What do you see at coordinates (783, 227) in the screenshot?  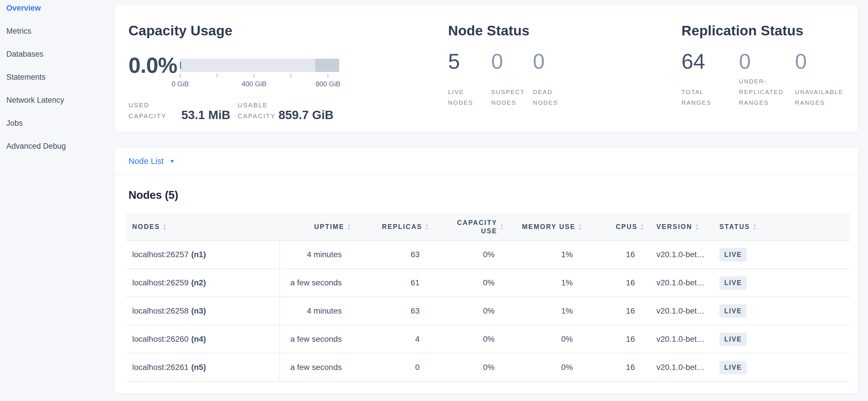 I see `header-status: STATUS ▲▼` at bounding box center [783, 227].